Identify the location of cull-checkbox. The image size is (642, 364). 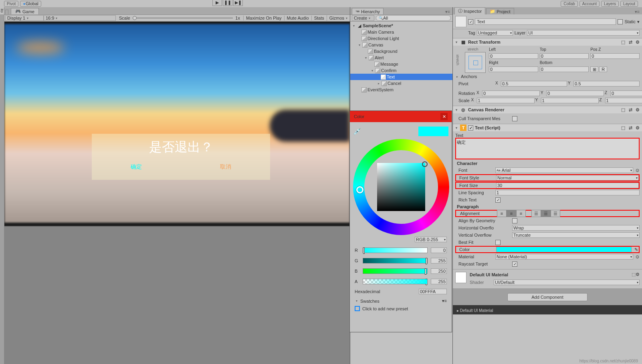
(515, 119).